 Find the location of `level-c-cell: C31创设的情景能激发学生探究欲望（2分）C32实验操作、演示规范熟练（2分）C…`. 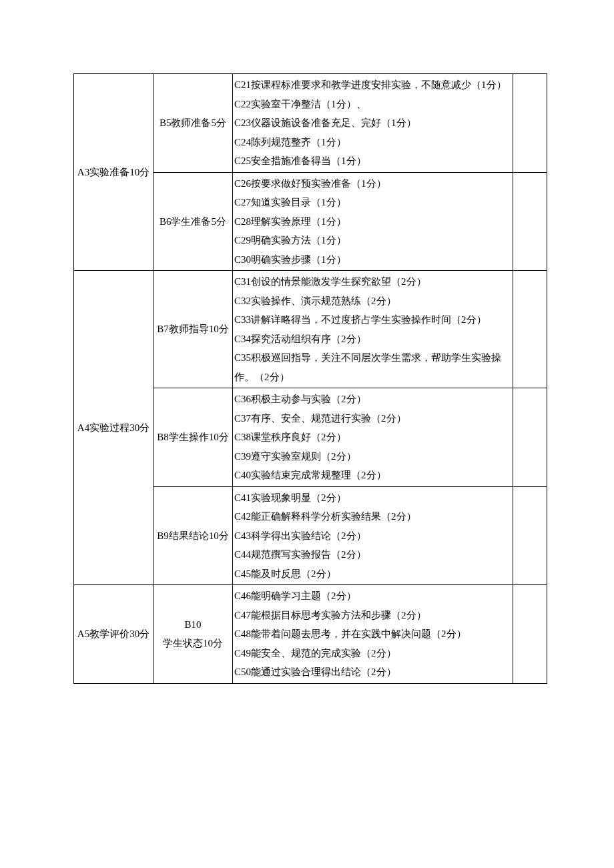

level-c-cell: C31创设的情景能激发学生探究欲望（2分）C32实验操作、演示规范熟练（2分）C… is located at coordinates (373, 330).